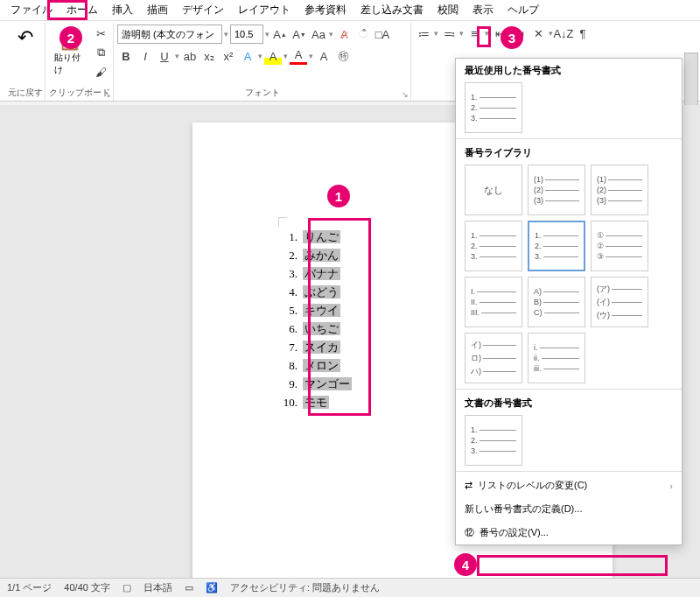 This screenshot has width=700, height=597. Describe the element at coordinates (316, 366) in the screenshot. I see `list-item: 8.メロン` at that location.